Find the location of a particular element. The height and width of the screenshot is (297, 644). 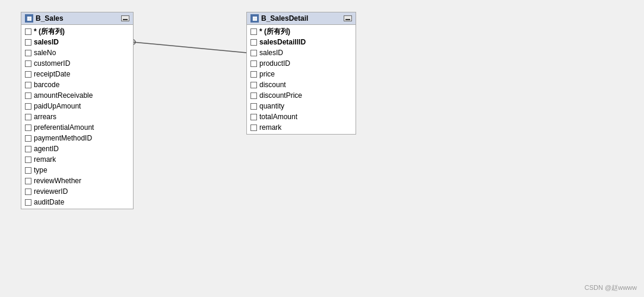

b-salesdetail-table: ▦ B_SalesDetail * (所有列) salesDetaillID s… is located at coordinates (302, 74).